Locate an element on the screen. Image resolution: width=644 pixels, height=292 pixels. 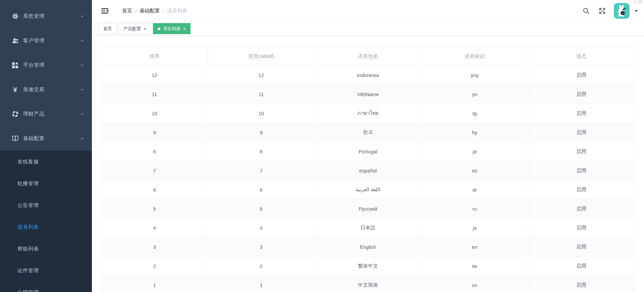
cell-mark: yn is located at coordinates (475, 94).